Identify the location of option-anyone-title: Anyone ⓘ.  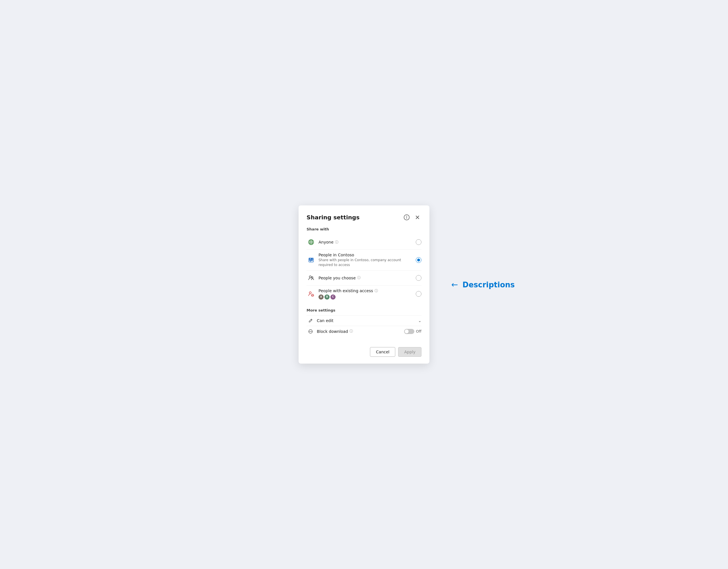
(367, 242).